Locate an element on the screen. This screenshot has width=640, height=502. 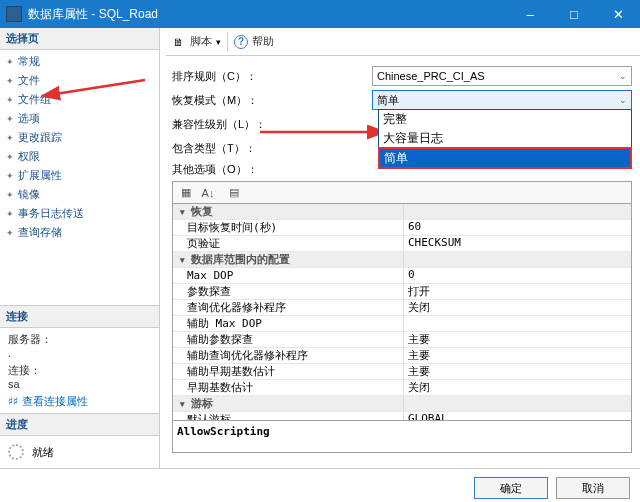
connection-header: 连接 is located at coordinates (80, 317).